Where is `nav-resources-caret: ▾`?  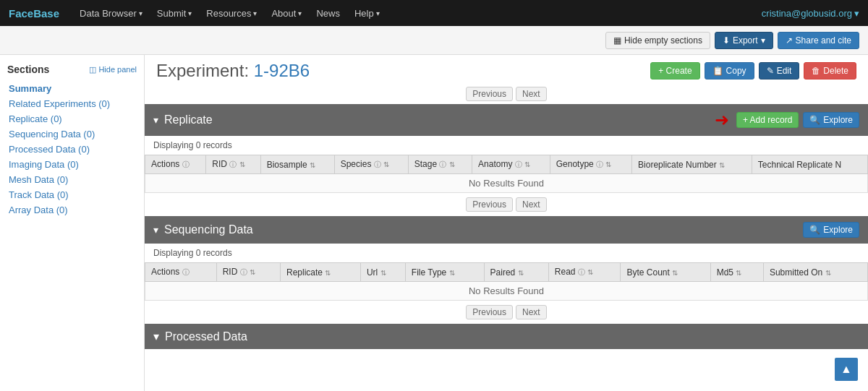
nav-resources-caret: ▾ is located at coordinates (255, 13).